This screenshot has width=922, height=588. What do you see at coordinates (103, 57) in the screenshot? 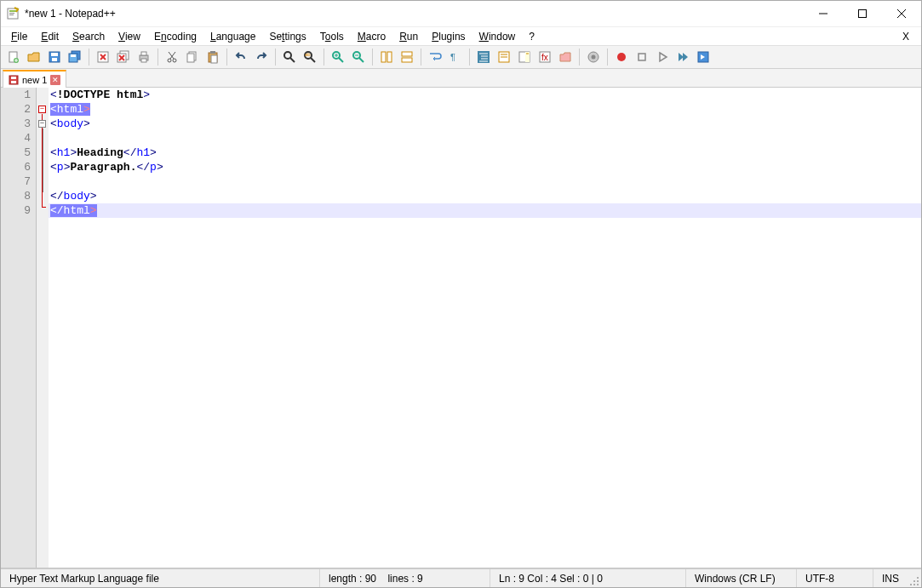
I see `close-file-button` at bounding box center [103, 57].